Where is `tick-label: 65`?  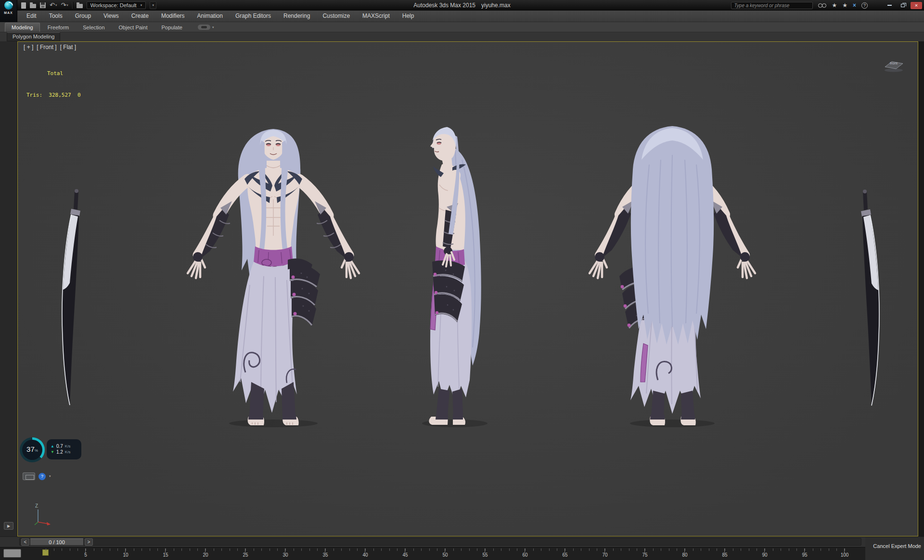
tick-label: 65 is located at coordinates (565, 555).